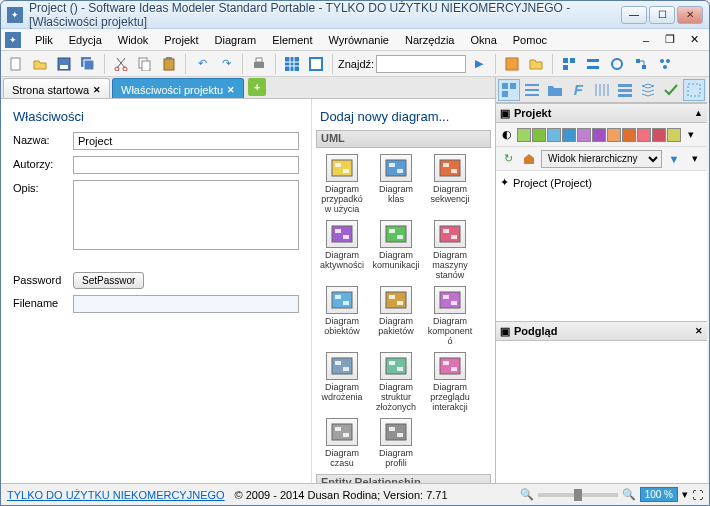 The width and height of the screenshot is (710, 506). Describe the element at coordinates (396, 316) in the screenshot. I see `diagram-item: Diagram pakietów` at that location.